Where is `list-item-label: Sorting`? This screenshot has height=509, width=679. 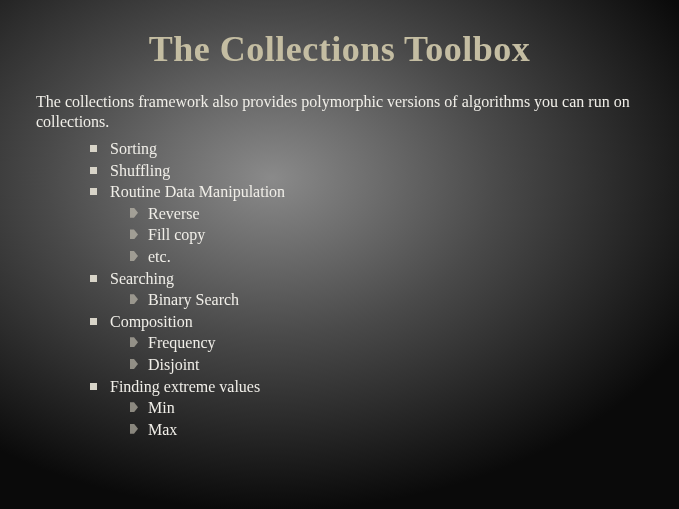 list-item-label: Sorting is located at coordinates (134, 148).